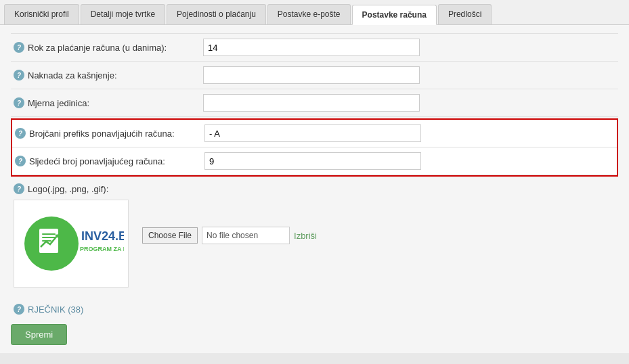 The image size is (629, 364). I want to click on tab-predlosci: Predlošci, so click(464, 14).